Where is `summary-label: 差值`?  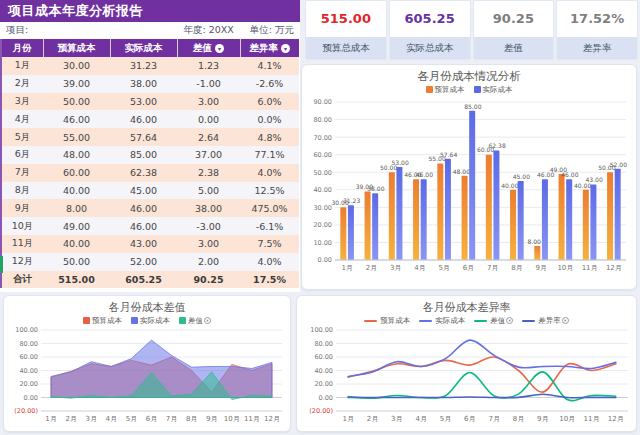 summary-label: 差值 is located at coordinates (514, 48).